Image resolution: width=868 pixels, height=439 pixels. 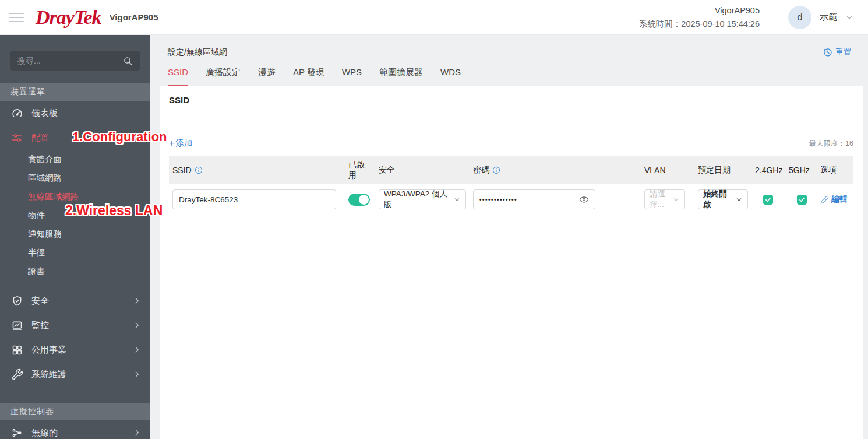 I want to click on monitor-chart-icon, so click(x=17, y=325).